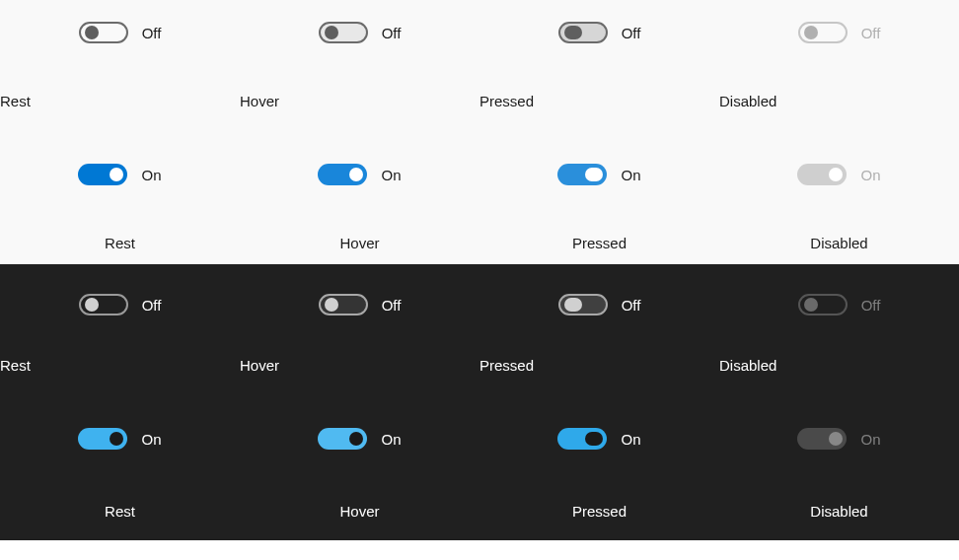 Image resolution: width=959 pixels, height=560 pixels. I want to click on dark-on-caption-row: Rest Hover Pressed Disabled, so click(480, 509).